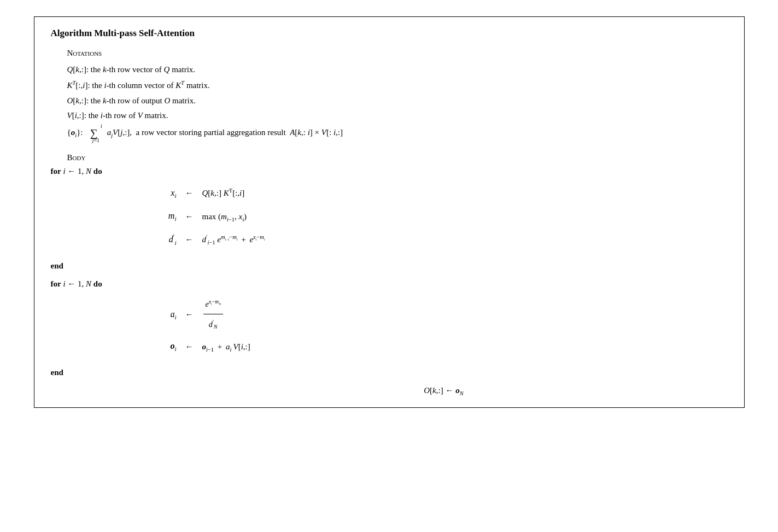 The height and width of the screenshot is (532, 778). I want to click on equations-block-1: xi ← Q[k,:] KT[:,i] mi ← max (mi−1, xi) …, so click(444, 217).